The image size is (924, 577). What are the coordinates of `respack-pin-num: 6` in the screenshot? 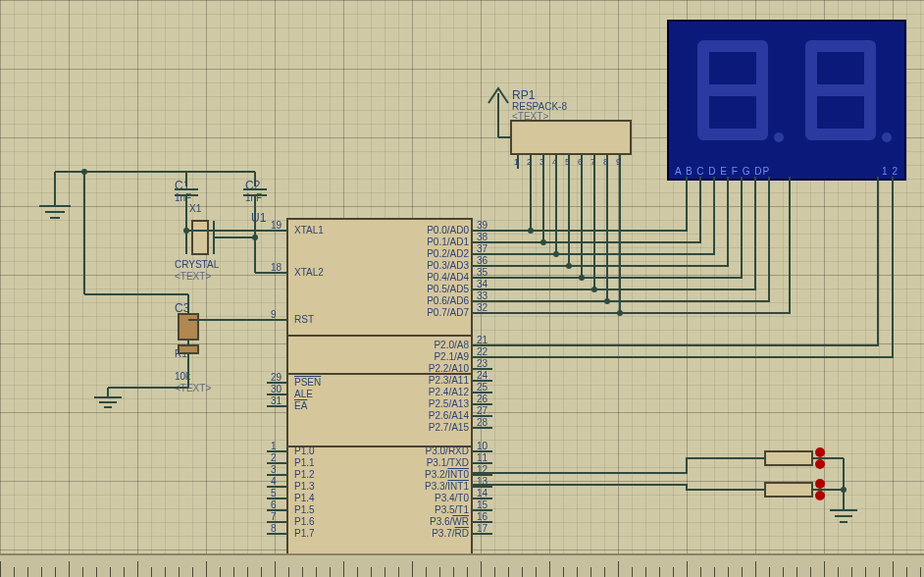 It's located at (581, 162).